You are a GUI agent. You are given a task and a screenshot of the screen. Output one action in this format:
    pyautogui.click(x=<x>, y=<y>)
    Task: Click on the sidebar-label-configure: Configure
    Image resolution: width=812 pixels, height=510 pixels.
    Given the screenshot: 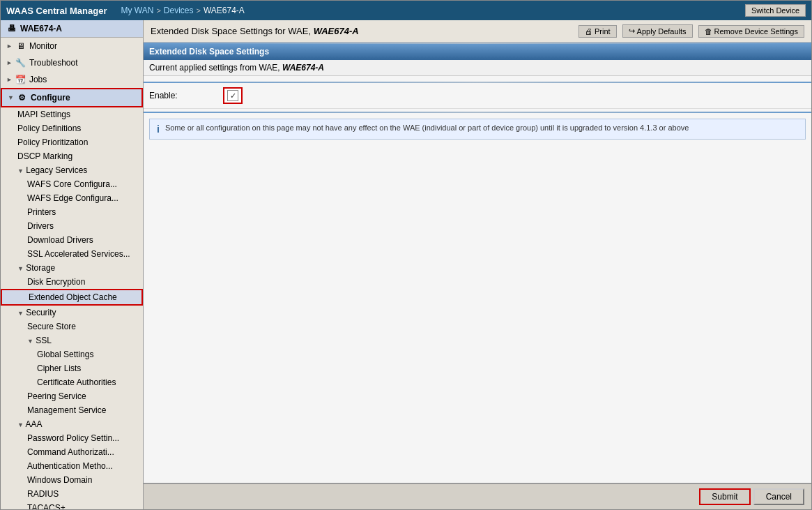 What is the action you would take?
    pyautogui.click(x=50, y=98)
    